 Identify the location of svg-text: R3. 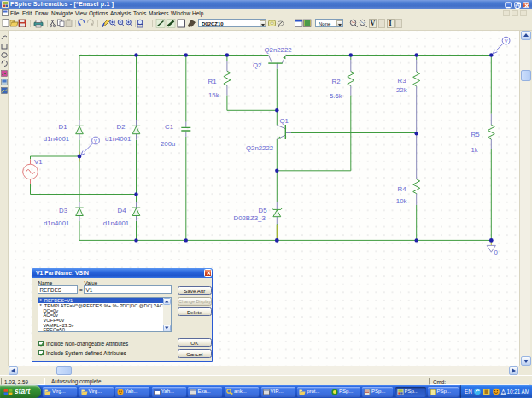
(402, 80).